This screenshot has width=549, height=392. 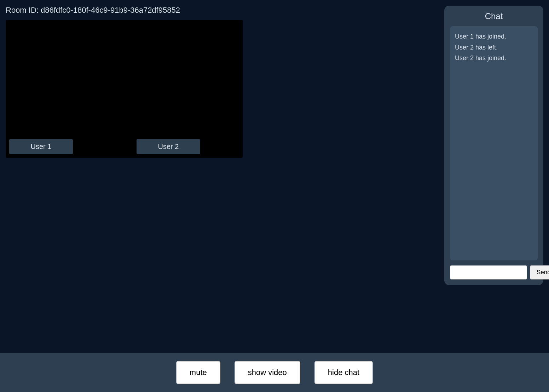 I want to click on hide-chat-button: hide chat, so click(x=344, y=373).